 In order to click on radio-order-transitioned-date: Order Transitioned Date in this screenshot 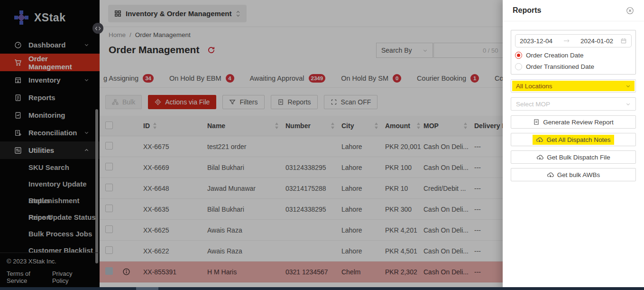, I will do `click(573, 66)`.